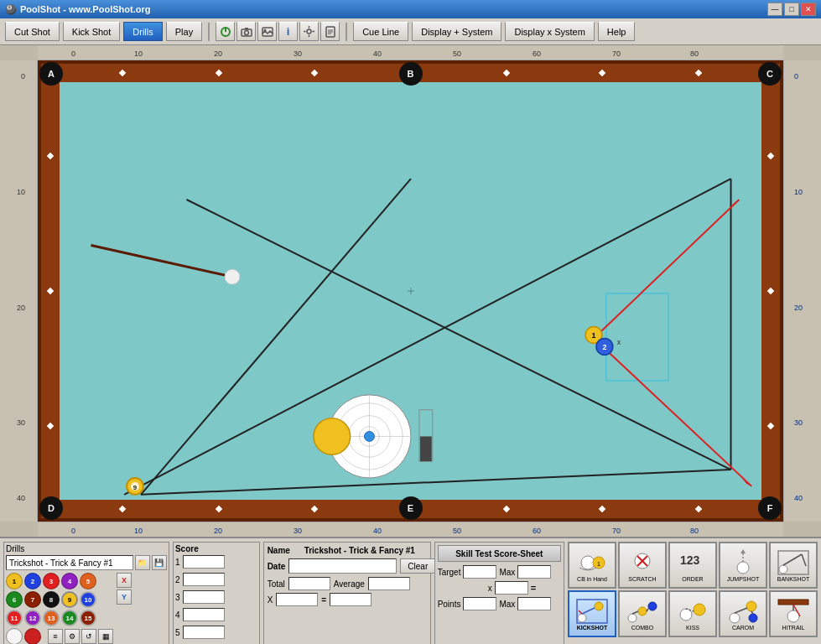 This screenshot has width=821, height=644. What do you see at coordinates (225, 32) in the screenshot?
I see `power-icon` at bounding box center [225, 32].